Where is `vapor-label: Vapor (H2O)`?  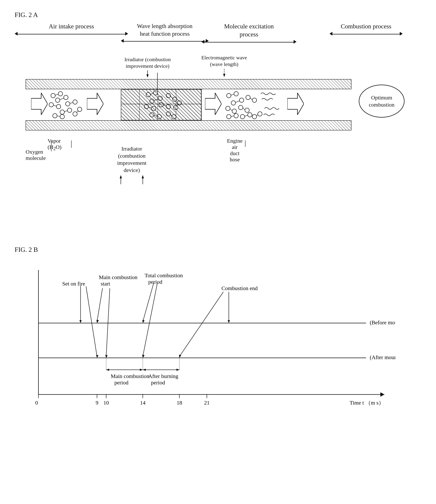
vapor-label: Vapor (H2O) is located at coordinates (54, 145).